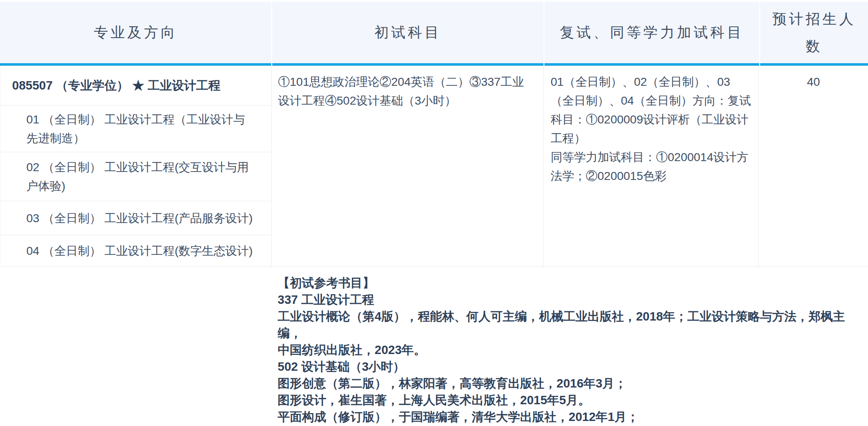 The width and height of the screenshot is (868, 426). I want to click on retest-subjects-cell: 01（全日制）、02（全日制）、03 （全日制）、04（全日制）方向：复试 科目…, so click(651, 167).